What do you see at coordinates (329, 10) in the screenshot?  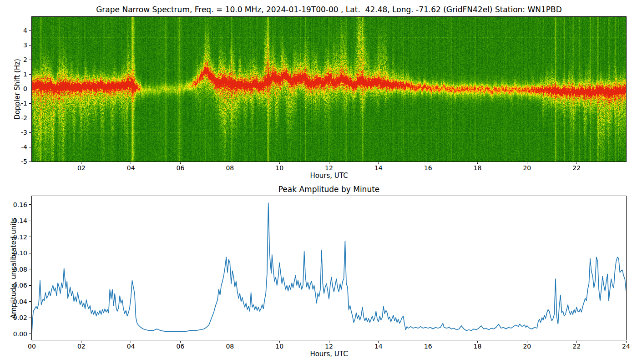 I see `spectrogram-title: Grape Narrow Spectrum, Freq. = 10.0 MHz,…` at bounding box center [329, 10].